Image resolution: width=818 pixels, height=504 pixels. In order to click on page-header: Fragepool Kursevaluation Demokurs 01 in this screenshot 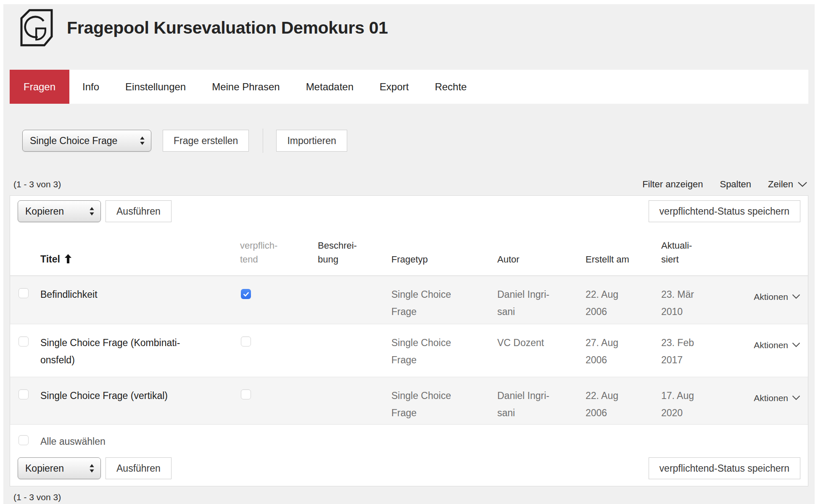, I will do `click(409, 37)`.